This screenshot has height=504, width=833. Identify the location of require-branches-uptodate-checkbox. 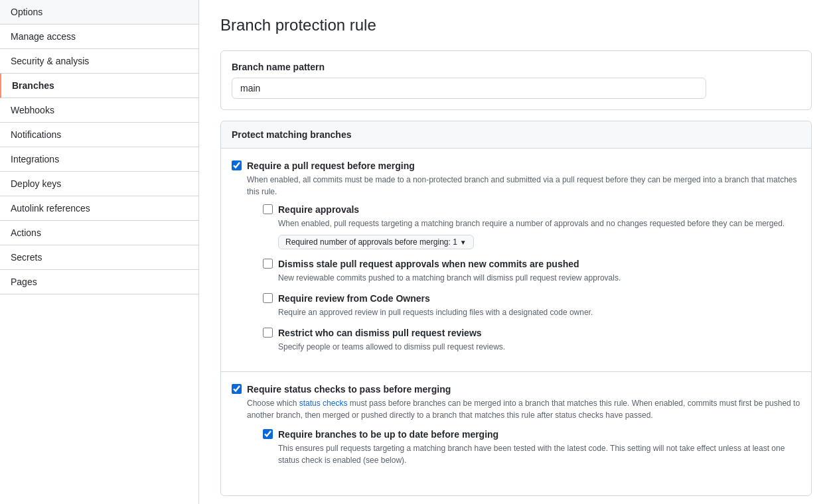
(268, 434).